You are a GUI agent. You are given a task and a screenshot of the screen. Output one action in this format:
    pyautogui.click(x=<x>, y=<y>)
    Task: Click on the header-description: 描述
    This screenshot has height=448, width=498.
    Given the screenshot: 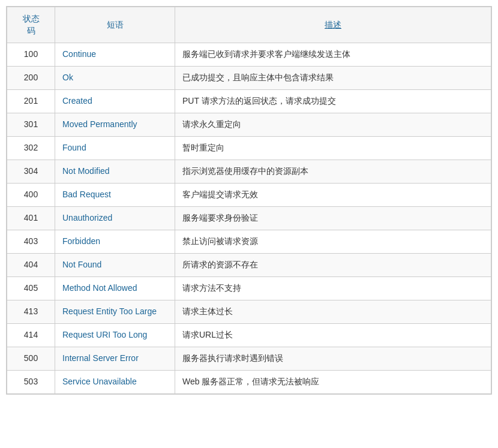 What is the action you would take?
    pyautogui.click(x=334, y=25)
    